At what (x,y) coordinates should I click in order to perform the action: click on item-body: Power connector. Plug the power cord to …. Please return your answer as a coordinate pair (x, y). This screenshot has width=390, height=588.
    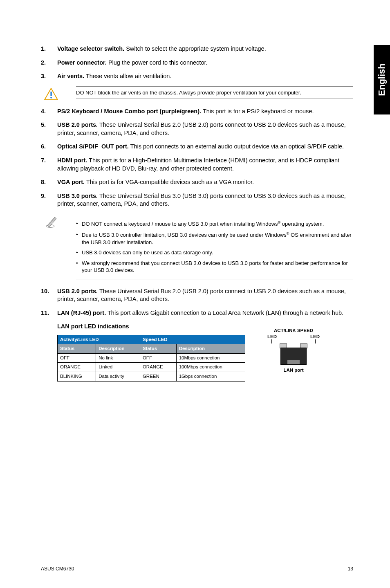
    Looking at the image, I should click on (205, 63).